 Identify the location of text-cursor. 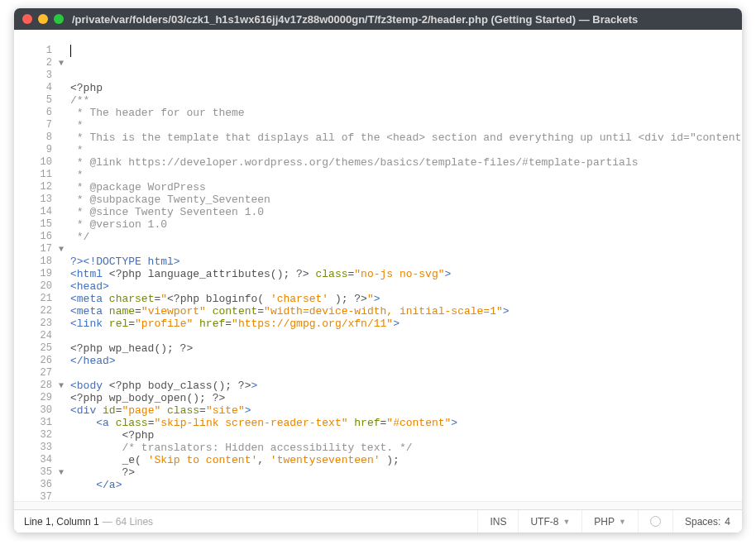
(71, 51).